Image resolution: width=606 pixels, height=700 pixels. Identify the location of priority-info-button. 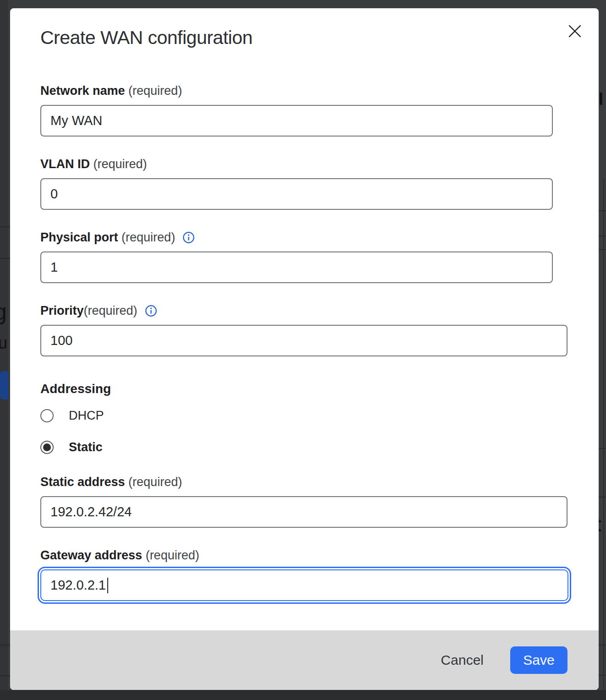
(151, 311).